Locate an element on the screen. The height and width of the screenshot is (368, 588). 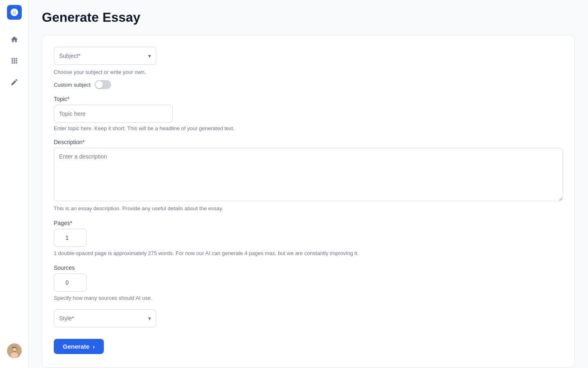
logo-icon is located at coordinates (14, 12).